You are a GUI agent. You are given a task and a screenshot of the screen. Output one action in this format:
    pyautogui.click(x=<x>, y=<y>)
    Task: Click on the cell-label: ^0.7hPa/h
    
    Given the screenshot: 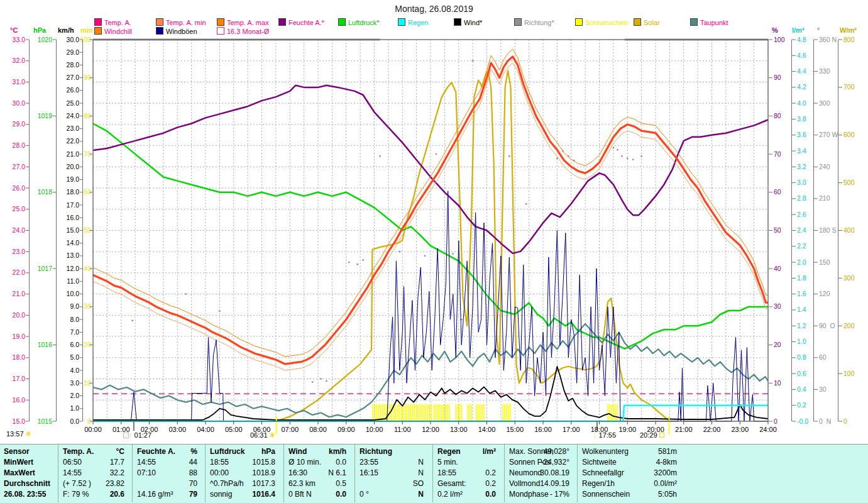 What is the action you would take?
    pyautogui.click(x=227, y=484)
    